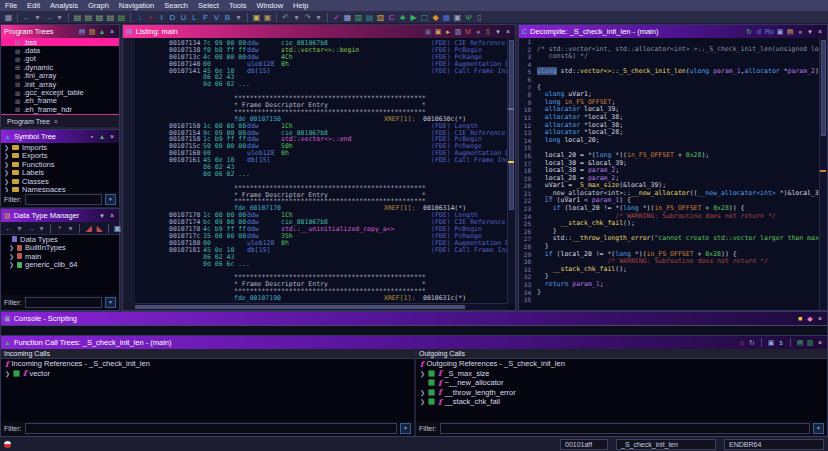 This screenshot has height=451, width=828. Describe the element at coordinates (38, 18) in the screenshot. I see `back-dropdown-icon: ▾` at that location.